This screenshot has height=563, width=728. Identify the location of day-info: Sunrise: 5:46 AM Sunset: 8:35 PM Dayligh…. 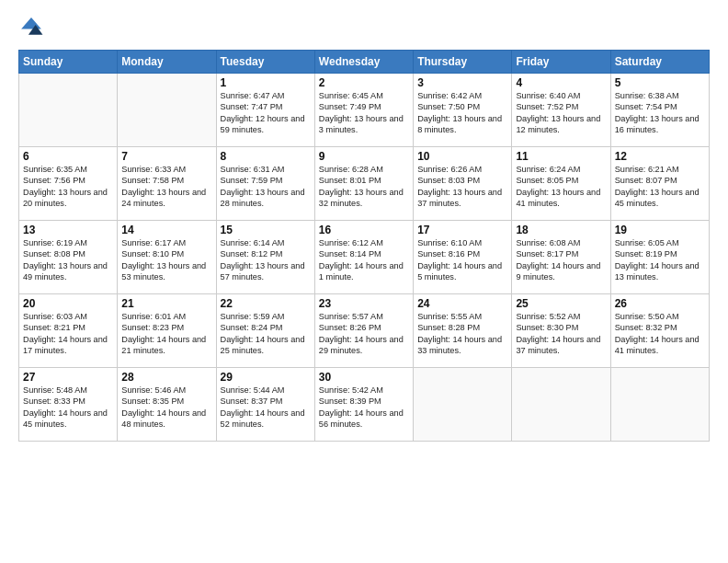
(166, 408).